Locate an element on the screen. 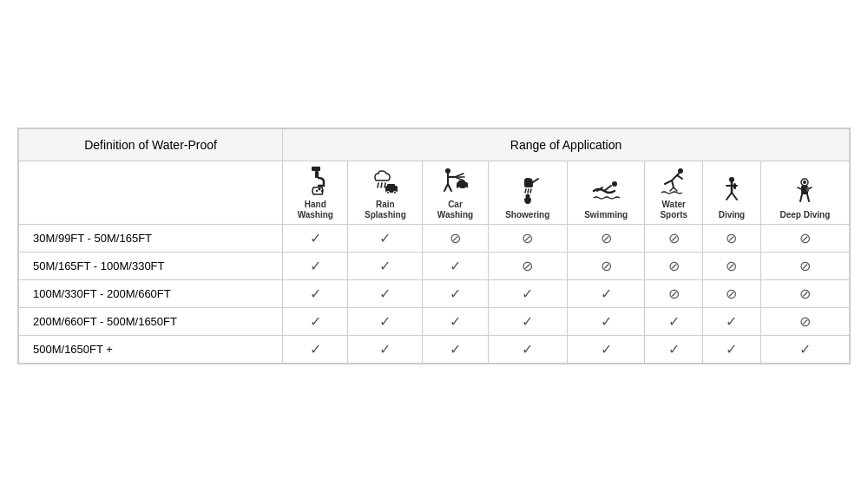 The height and width of the screenshot is (492, 868). header-definition: Definition of Water-Proof is located at coordinates (151, 146).